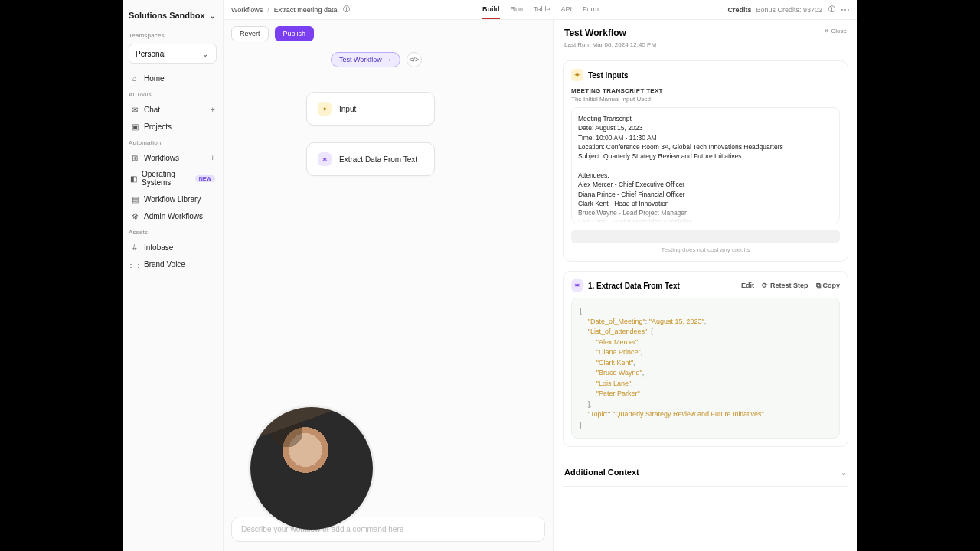 This screenshot has height=551, width=980. I want to click on transcript-text: Meeting TranscriptDate: August 15, 2023T…, so click(706, 165).